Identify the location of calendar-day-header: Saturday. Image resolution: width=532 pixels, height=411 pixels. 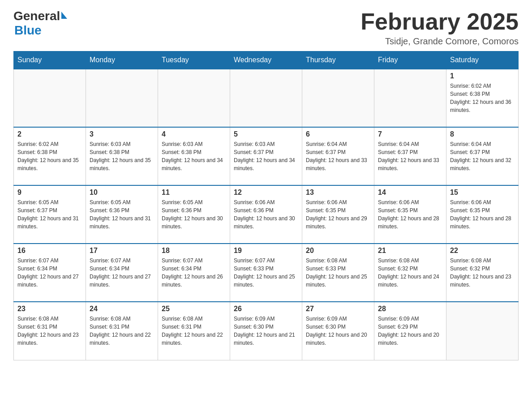
(483, 60).